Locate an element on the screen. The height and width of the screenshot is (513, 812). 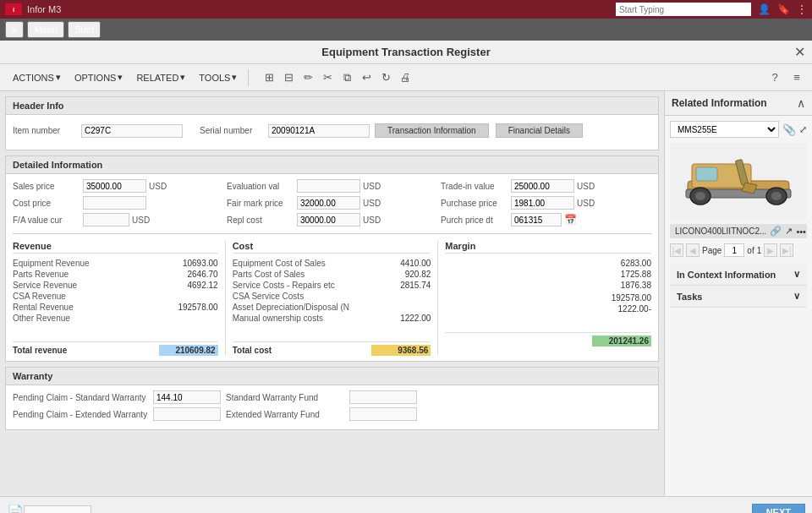
cut-icon: ✂ is located at coordinates (327, 78).